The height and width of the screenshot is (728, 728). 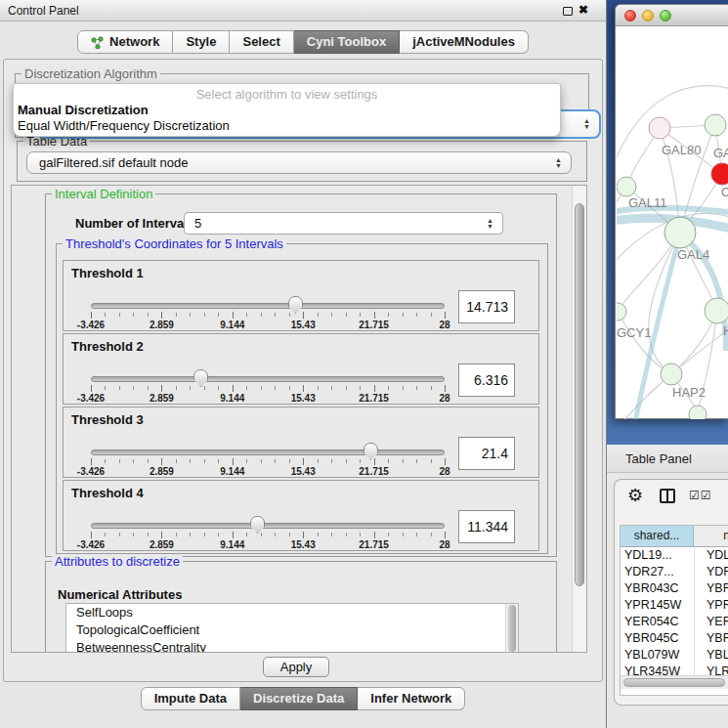 I want to click on cell-shared-name: YDR27..., so click(x=659, y=573).